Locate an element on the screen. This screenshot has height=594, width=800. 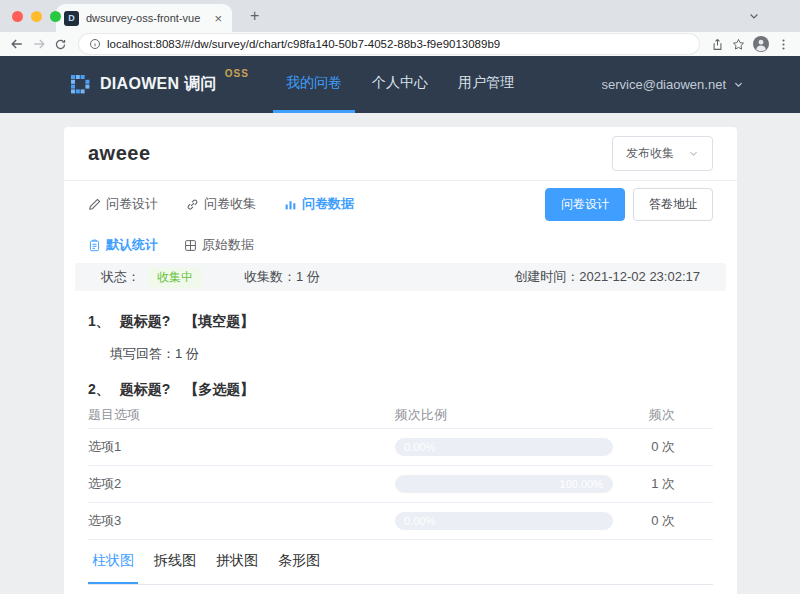
site-info-icon is located at coordinates (95, 44).